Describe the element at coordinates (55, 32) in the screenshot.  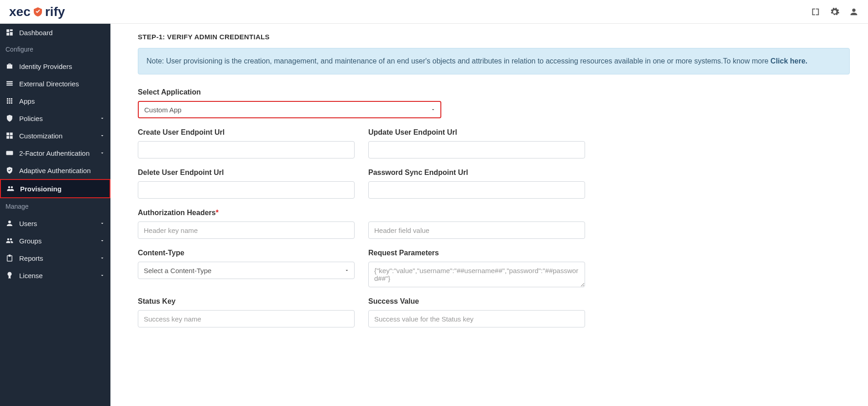
I see `sidebar-item-dashboard: Dashboard` at that location.